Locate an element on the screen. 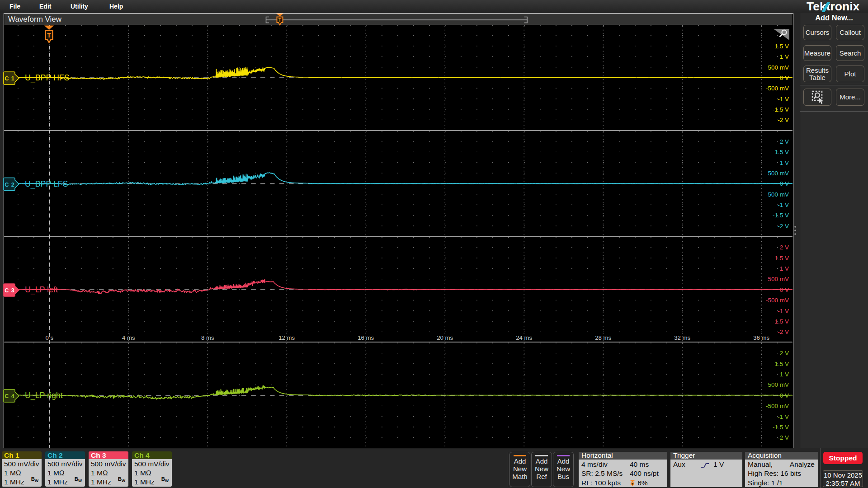 The width and height of the screenshot is (868, 488). svg-text: 16 ms is located at coordinates (366, 338).